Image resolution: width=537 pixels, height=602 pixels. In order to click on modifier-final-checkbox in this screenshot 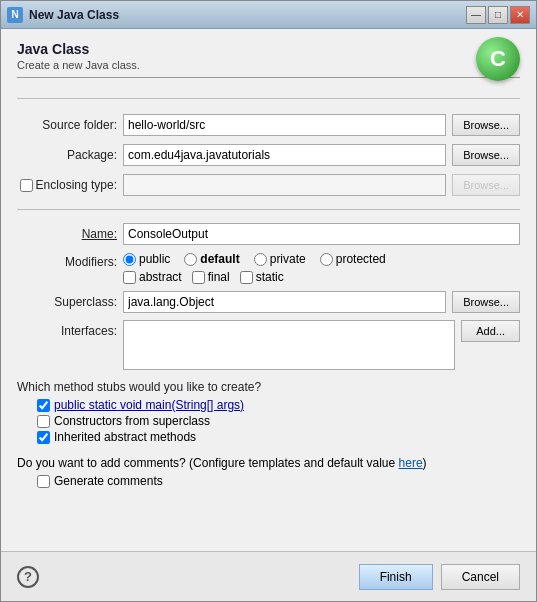, I will do `click(198, 278)`.